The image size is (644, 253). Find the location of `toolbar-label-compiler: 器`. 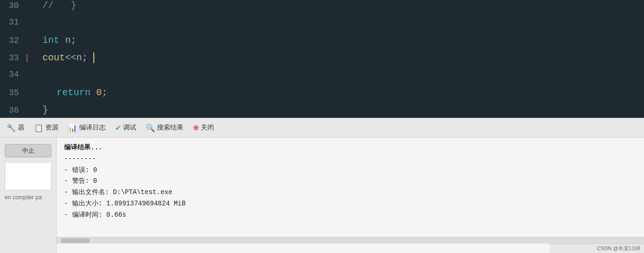

toolbar-label-compiler: 器 is located at coordinates (21, 128).